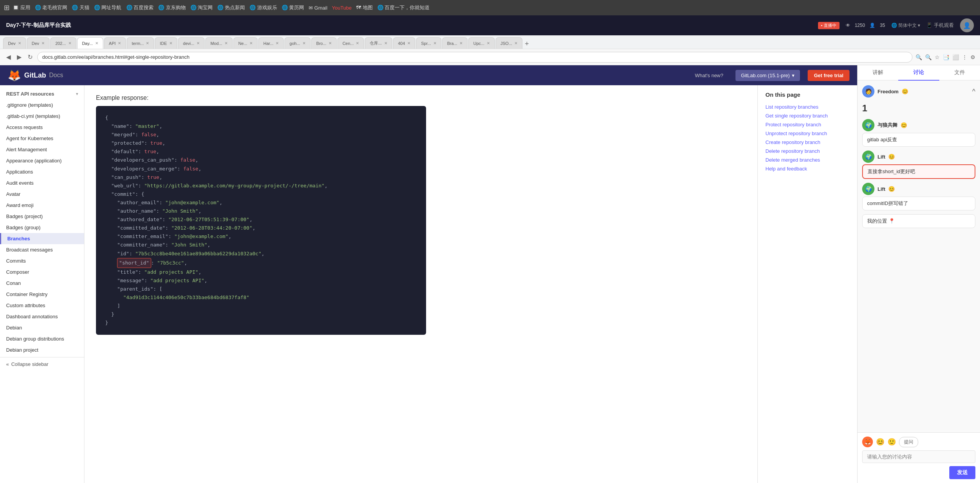  What do you see at coordinates (42, 194) in the screenshot?
I see `sidebar-item-avatar: Avatar` at bounding box center [42, 194].